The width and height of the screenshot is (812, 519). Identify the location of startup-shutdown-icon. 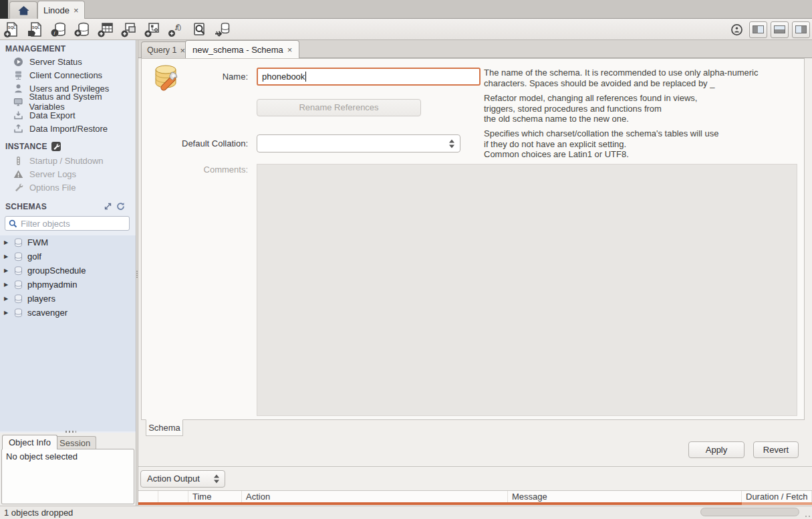
(19, 161).